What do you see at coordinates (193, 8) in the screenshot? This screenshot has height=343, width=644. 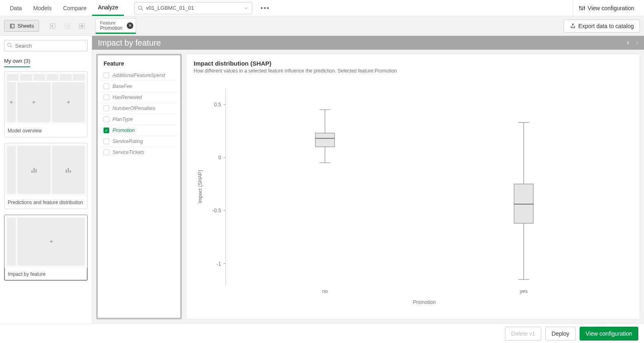 I see `model-selector: v01_LGBMC_01_01` at bounding box center [193, 8].